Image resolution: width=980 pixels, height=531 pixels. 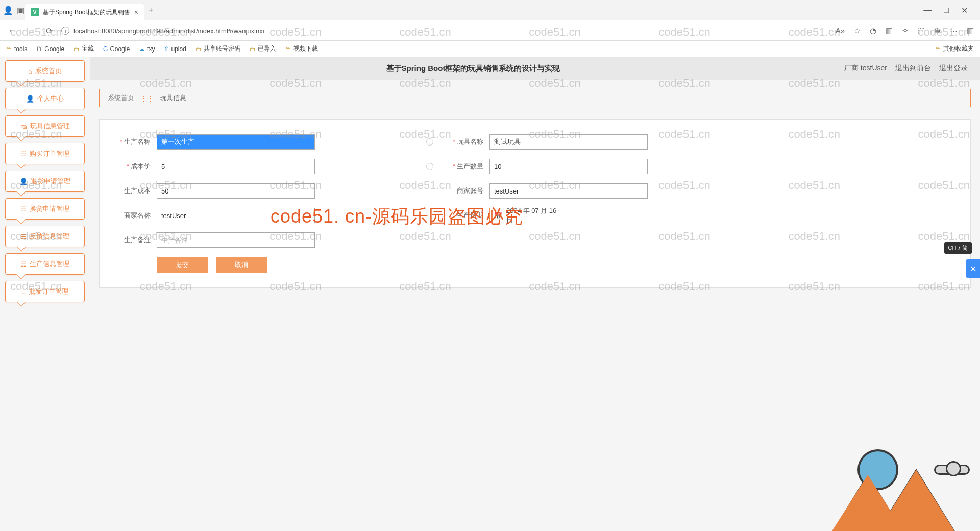 What do you see at coordinates (130, 191) in the screenshot?
I see `label-prod-cost: 生产成本` at bounding box center [130, 191].